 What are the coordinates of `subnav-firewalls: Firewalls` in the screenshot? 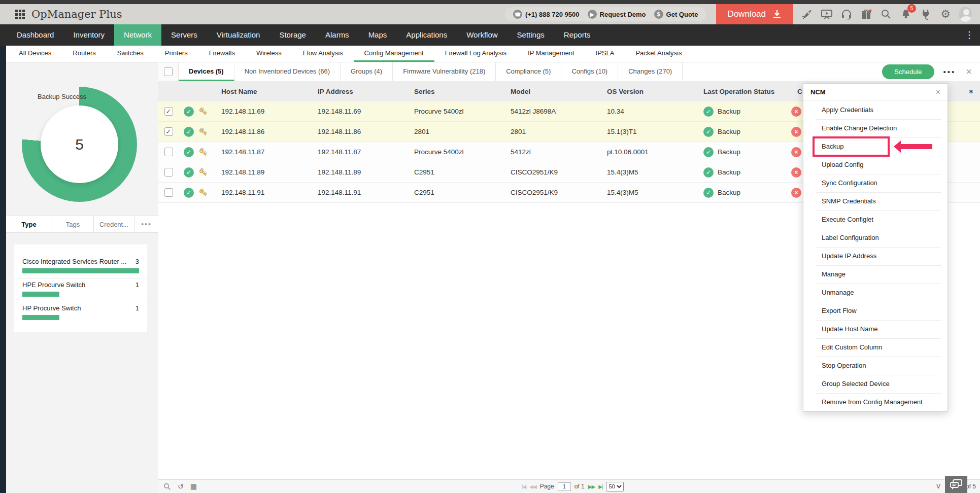 It's located at (222, 54).